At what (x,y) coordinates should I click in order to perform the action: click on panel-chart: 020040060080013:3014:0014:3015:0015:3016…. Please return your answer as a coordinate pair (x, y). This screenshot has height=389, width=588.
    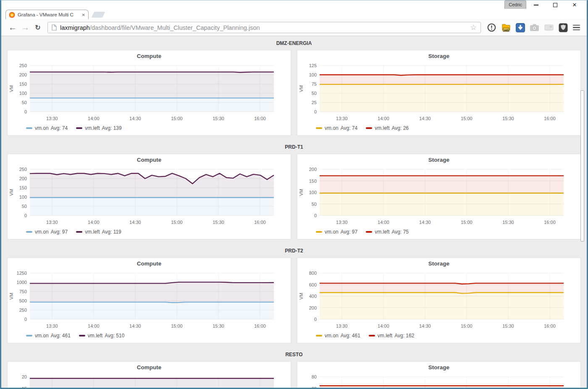
    Looking at the image, I should click on (439, 300).